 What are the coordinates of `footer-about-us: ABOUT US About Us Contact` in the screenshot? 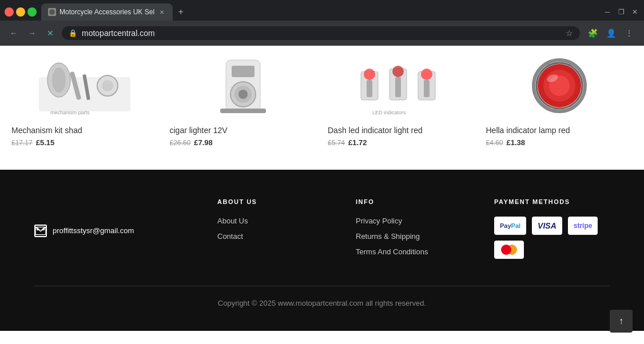 It's located at (275, 231).